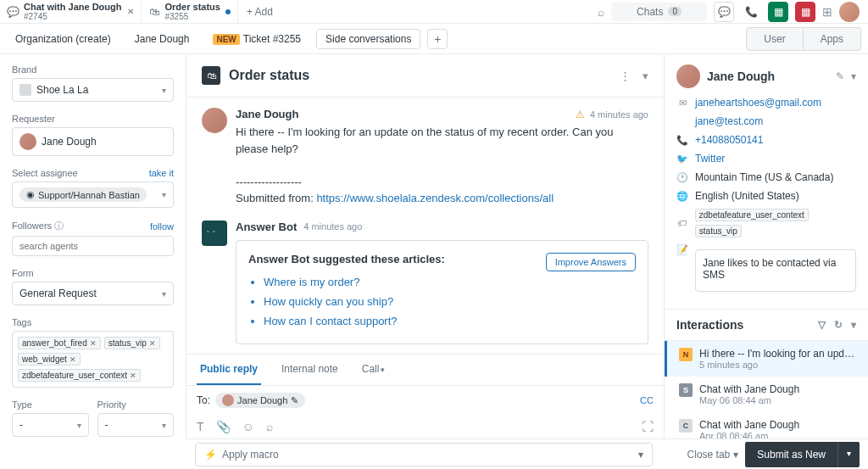  What do you see at coordinates (229, 370) in the screenshot?
I see `public-reply-tab: Public reply` at bounding box center [229, 370].